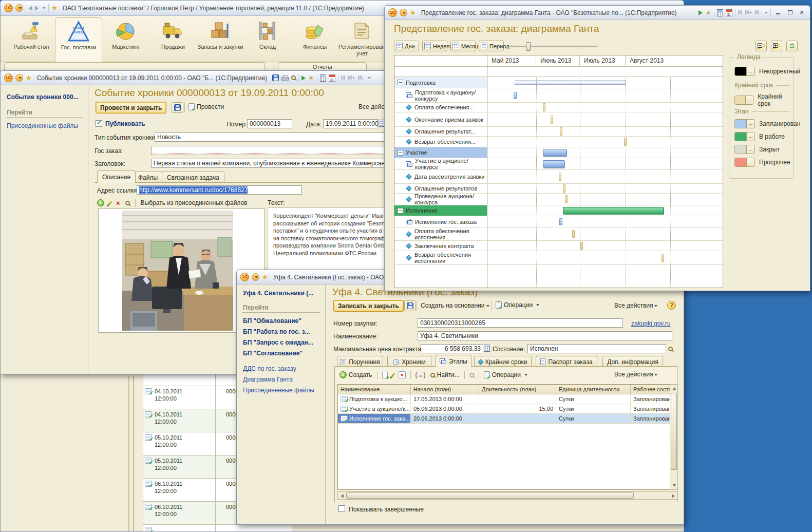 This screenshot has width=812, height=532. Describe the element at coordinates (463, 46) in the screenshot. I see `scale-button-месяцы: Месяцы` at that location.